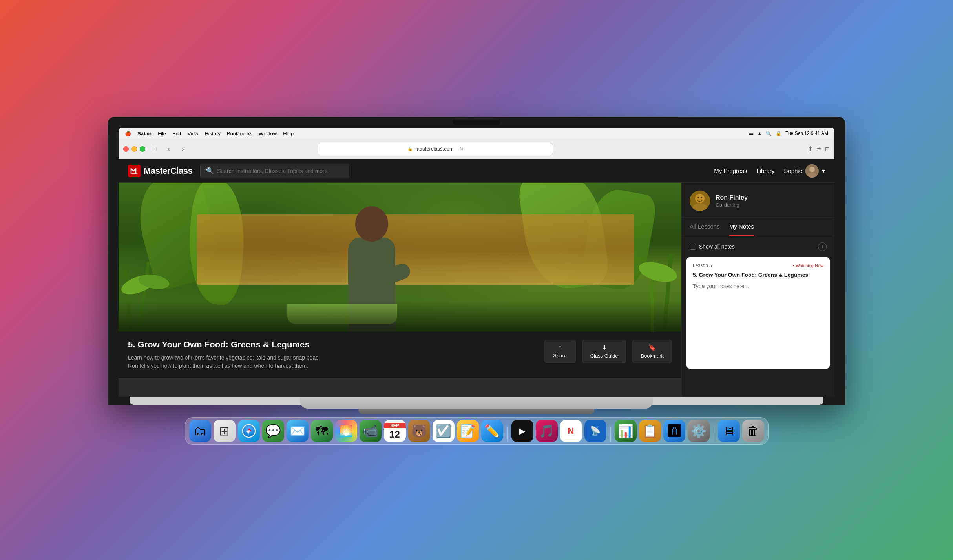 The height and width of the screenshot is (560, 953). What do you see at coordinates (298, 431) in the screenshot?
I see `dock-mail: ✉️` at bounding box center [298, 431].